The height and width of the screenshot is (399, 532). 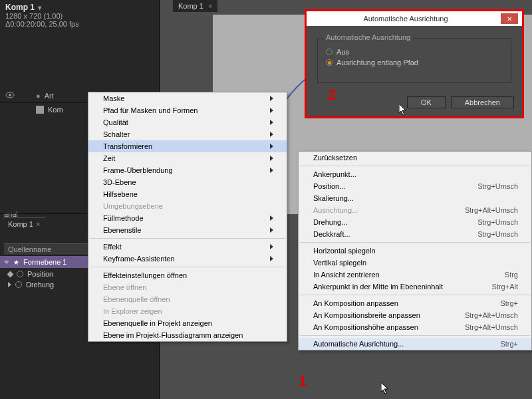 What do you see at coordinates (10, 96) in the screenshot?
I see `eye-icon` at bounding box center [10, 96].